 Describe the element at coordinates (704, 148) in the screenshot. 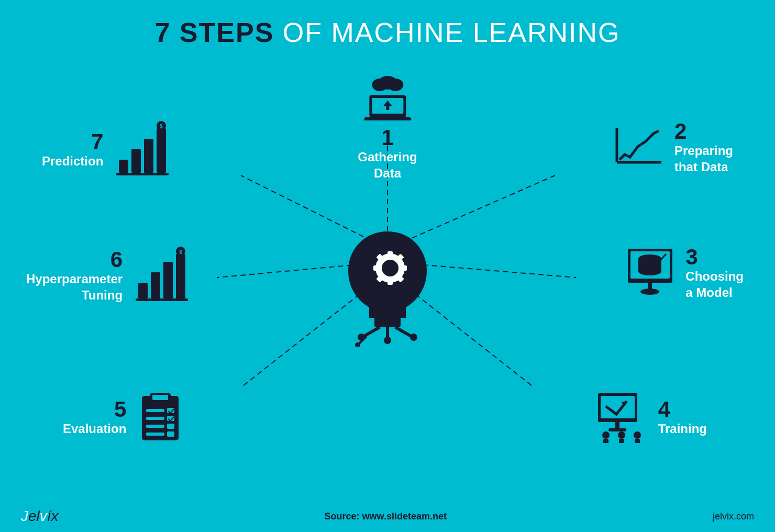

I see `step-2-text: 2 Preparingthat Data` at that location.